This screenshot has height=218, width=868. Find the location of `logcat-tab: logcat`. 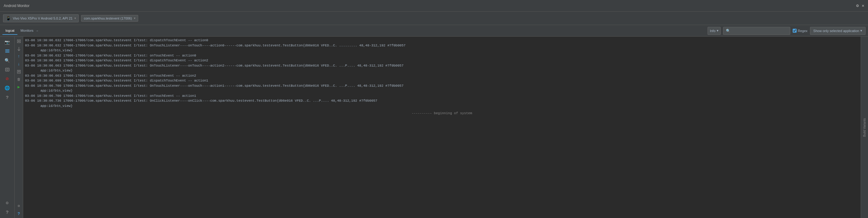

logcat-tab: logcat is located at coordinates (10, 31).